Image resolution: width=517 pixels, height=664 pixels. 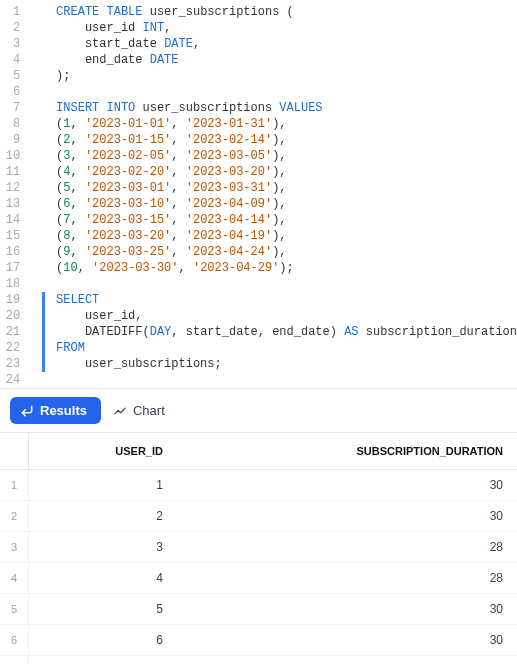 I want to click on code-line: (4, '2023-02-20', '2023-03-20'),, so click(x=286, y=172).